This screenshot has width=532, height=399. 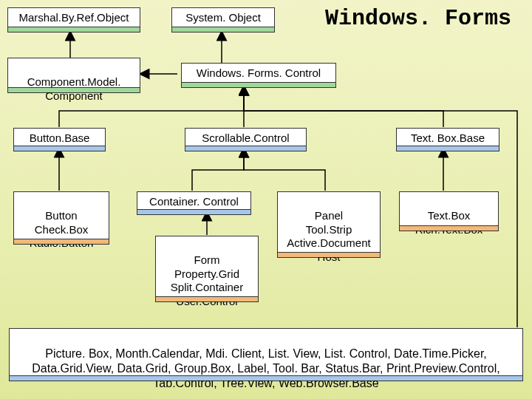 I want to click on node-label: Scrollable.Control, so click(x=245, y=137).